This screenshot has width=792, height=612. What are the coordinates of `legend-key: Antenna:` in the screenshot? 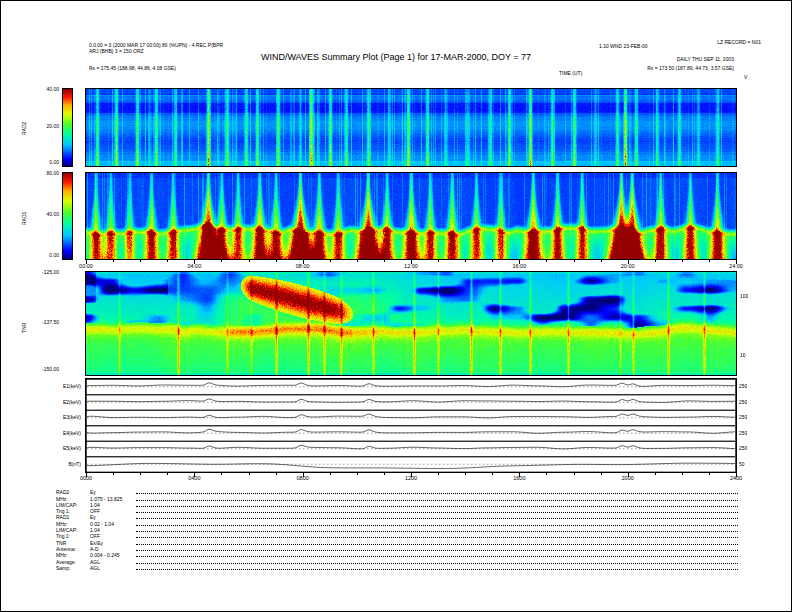 It's located at (73, 549).